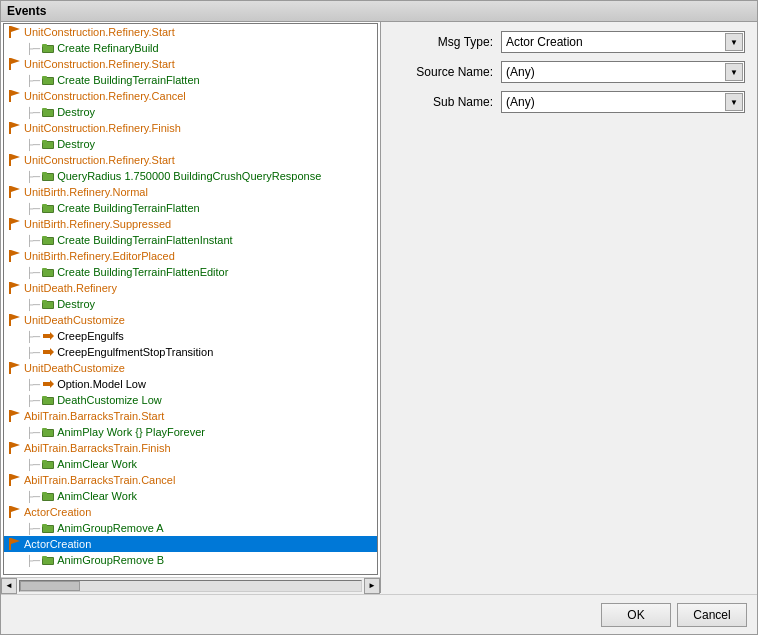 This screenshot has width=758, height=635. Describe the element at coordinates (623, 72) in the screenshot. I see `source-name-select: (Any)` at that location.